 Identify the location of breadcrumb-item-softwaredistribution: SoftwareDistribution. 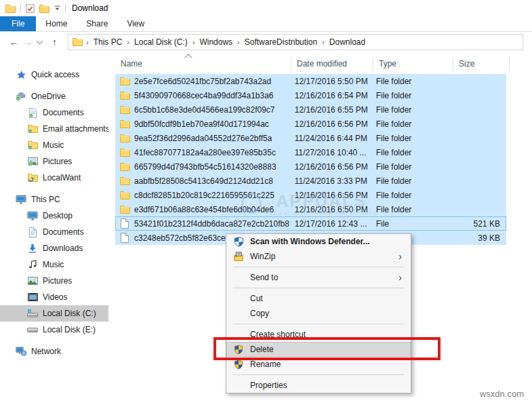
(281, 42).